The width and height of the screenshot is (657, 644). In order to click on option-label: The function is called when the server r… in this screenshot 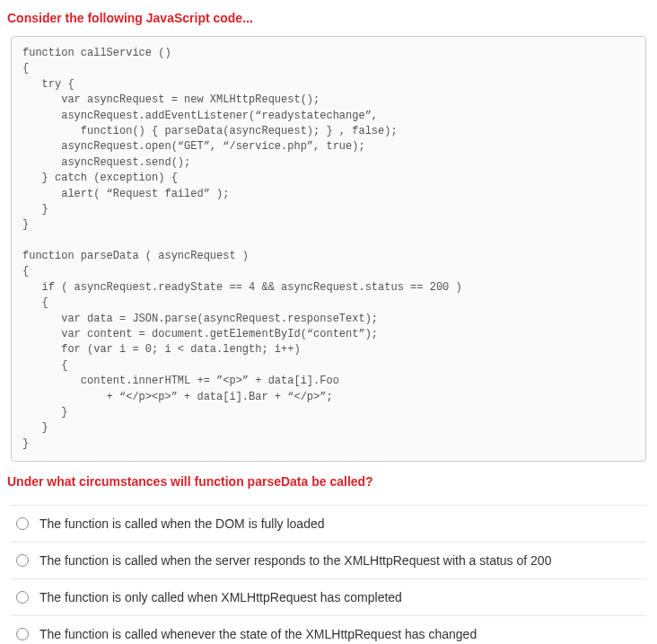, I will do `click(295, 560)`.